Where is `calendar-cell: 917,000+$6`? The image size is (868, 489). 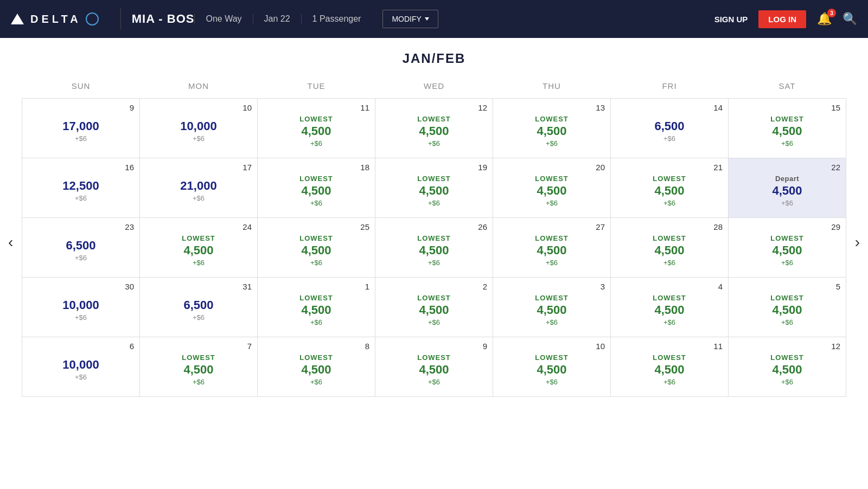
calendar-cell: 917,000+$6 is located at coordinates (81, 128).